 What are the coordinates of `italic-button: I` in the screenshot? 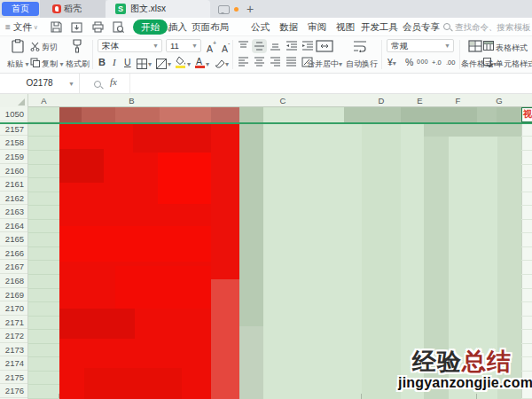 It's located at (114, 62).